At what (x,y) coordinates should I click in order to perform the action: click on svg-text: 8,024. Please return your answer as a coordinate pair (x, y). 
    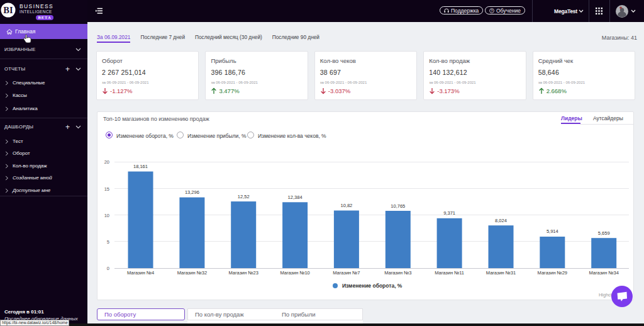
    Looking at the image, I should click on (501, 220).